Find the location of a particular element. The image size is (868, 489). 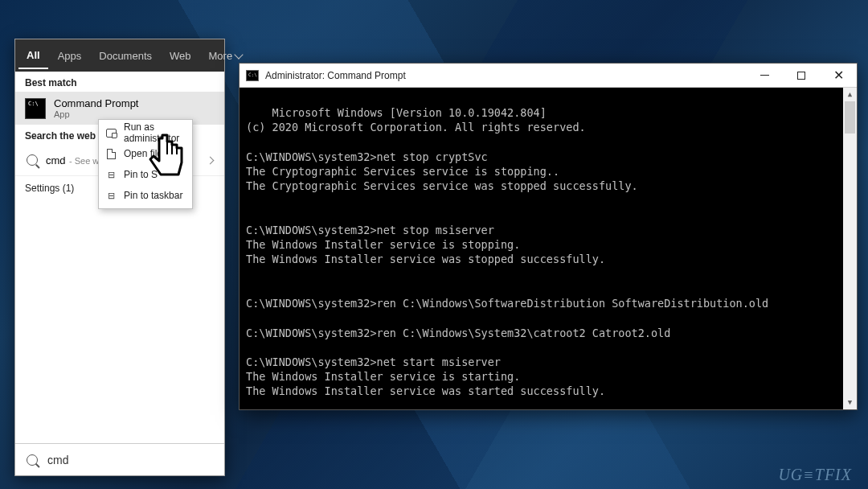

search-input is located at coordinates (130, 460).